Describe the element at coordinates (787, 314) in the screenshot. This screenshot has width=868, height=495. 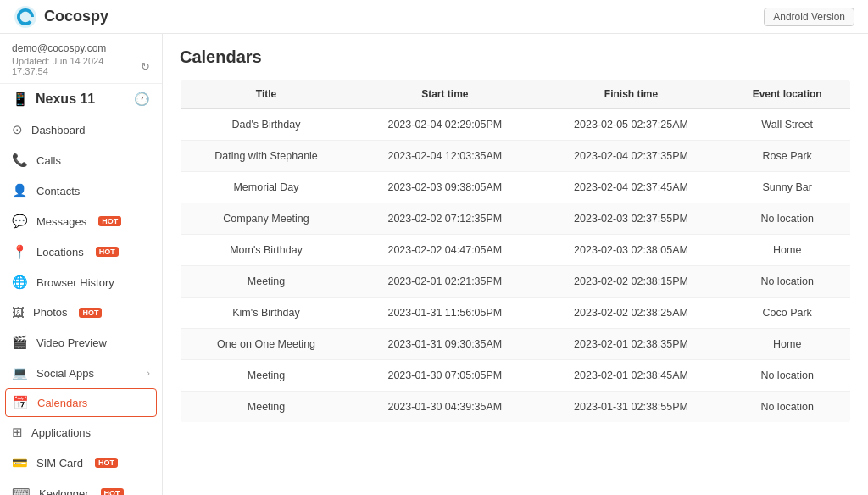
I see `cell-location: Coco Park` at that location.